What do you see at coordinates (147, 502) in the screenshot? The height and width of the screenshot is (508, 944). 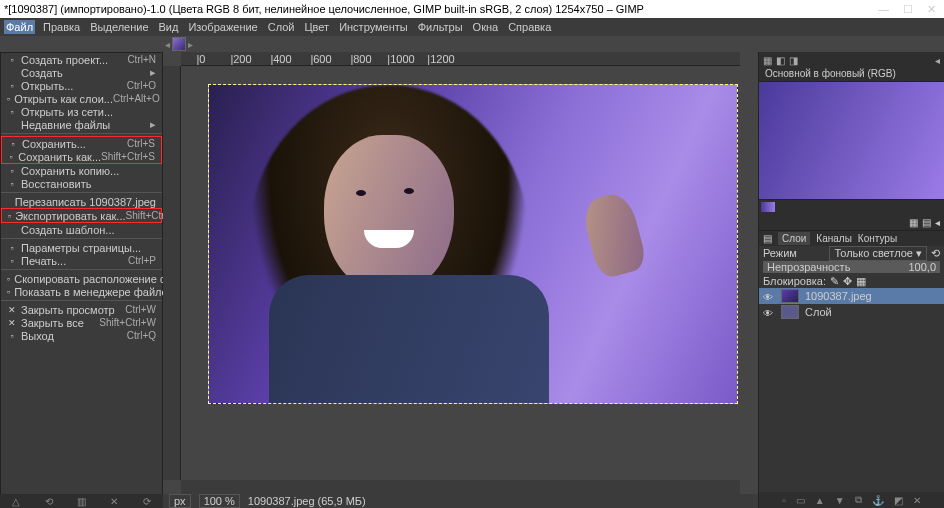 I see `tool-icon: ⟳` at bounding box center [147, 502].